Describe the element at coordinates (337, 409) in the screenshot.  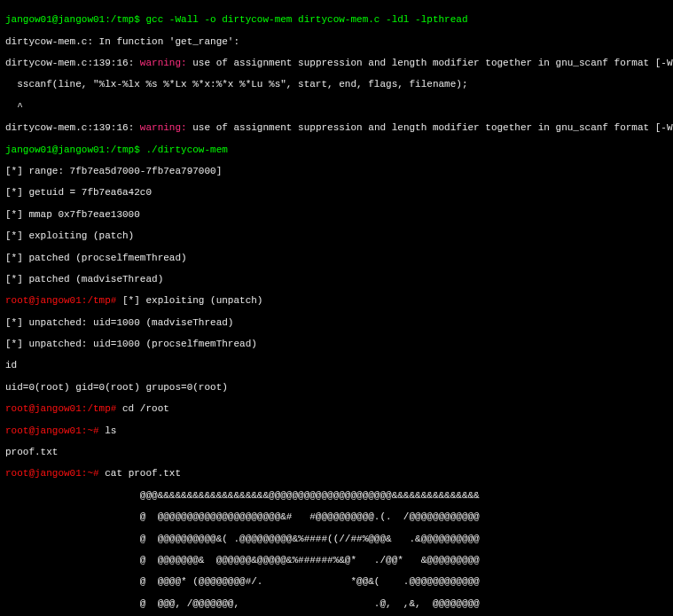
I see `cmd-line: root@jangow01:/tmp# cd /root` at that location.